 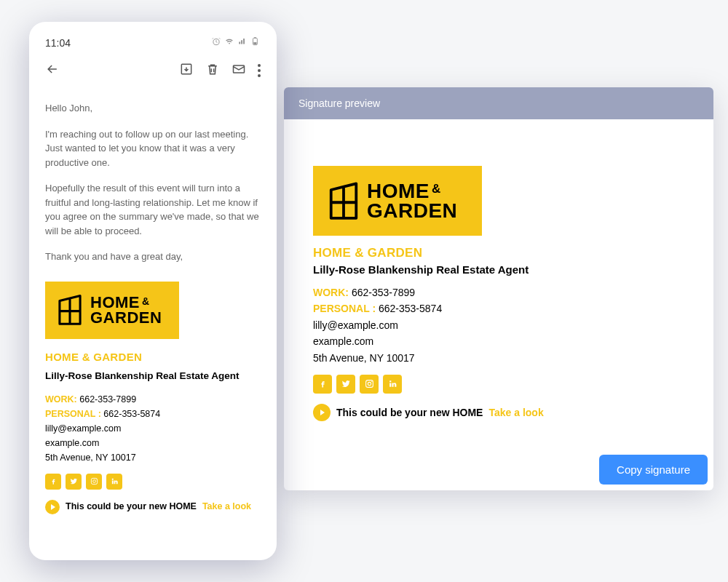 What do you see at coordinates (153, 210) in the screenshot?
I see `email-para2: Hopefully the result of this event will …` at bounding box center [153, 210].